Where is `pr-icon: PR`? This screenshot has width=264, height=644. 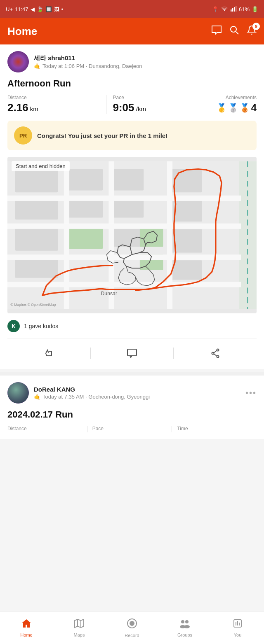
pr-icon: PR is located at coordinates (23, 135).